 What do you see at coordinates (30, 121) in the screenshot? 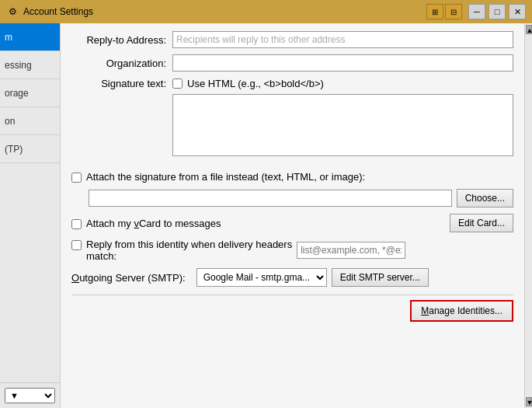
I see `sidebar-item-on: on` at bounding box center [30, 121].